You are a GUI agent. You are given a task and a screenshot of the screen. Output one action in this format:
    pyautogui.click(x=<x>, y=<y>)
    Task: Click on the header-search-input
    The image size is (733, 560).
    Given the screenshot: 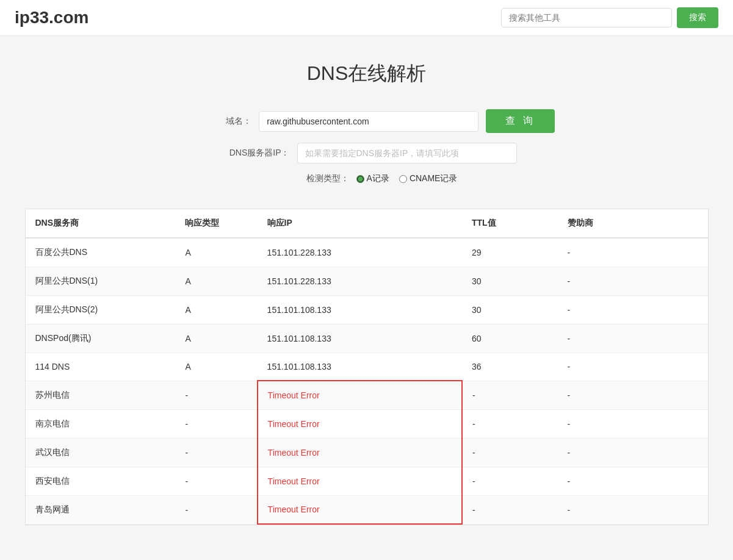 What is the action you would take?
    pyautogui.click(x=587, y=18)
    